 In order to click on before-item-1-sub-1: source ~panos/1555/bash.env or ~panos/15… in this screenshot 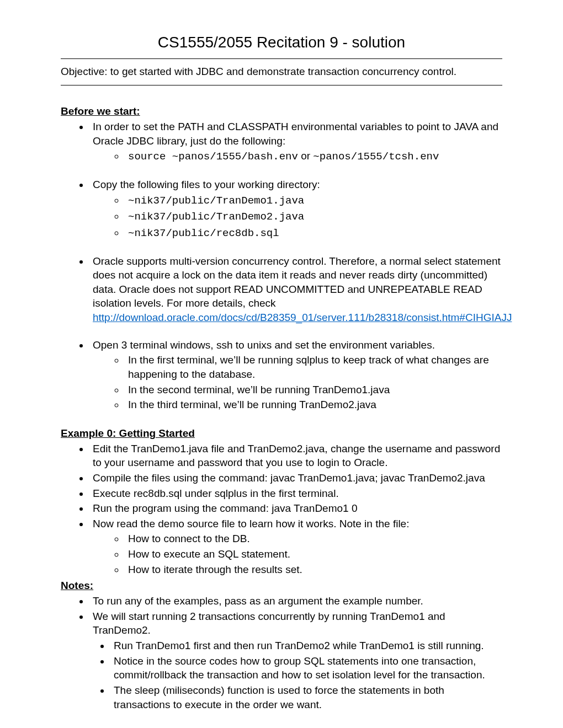, I will do `click(314, 157)`.